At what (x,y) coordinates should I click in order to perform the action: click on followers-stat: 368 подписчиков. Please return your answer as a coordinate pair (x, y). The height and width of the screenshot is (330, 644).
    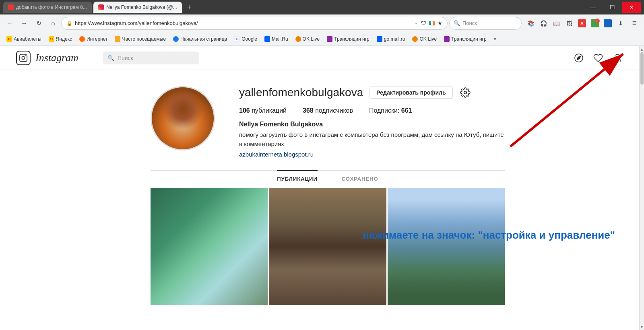
    Looking at the image, I should click on (328, 111).